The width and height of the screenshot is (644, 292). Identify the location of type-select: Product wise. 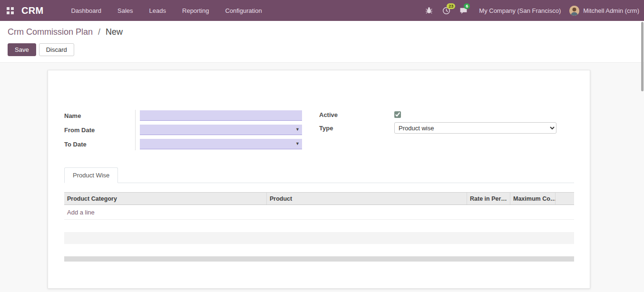
(476, 128).